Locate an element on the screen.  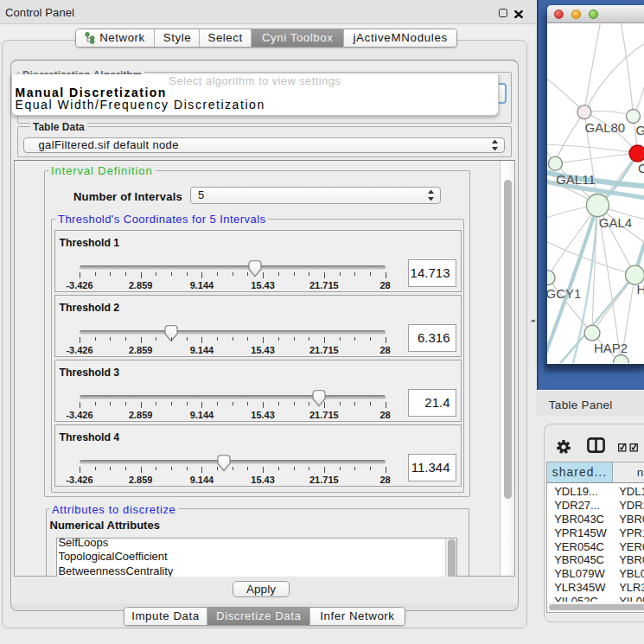
svg-text: GCY1 is located at coordinates (564, 294).